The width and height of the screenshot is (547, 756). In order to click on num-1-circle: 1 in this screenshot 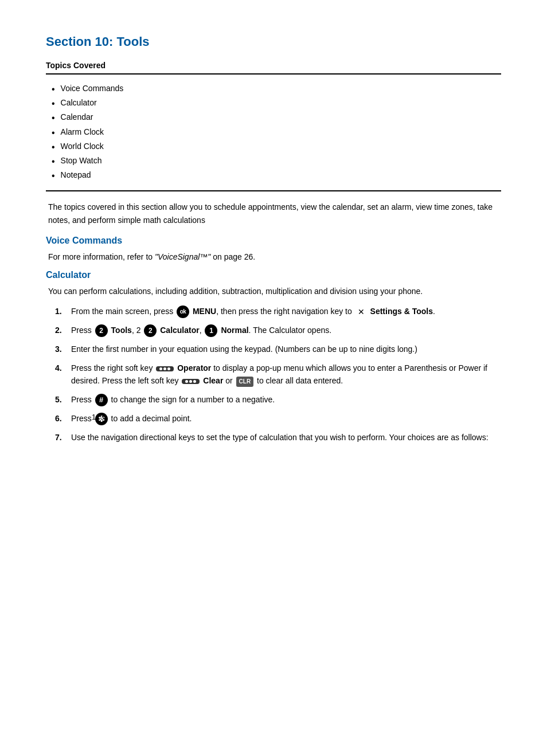, I will do `click(211, 331)`.